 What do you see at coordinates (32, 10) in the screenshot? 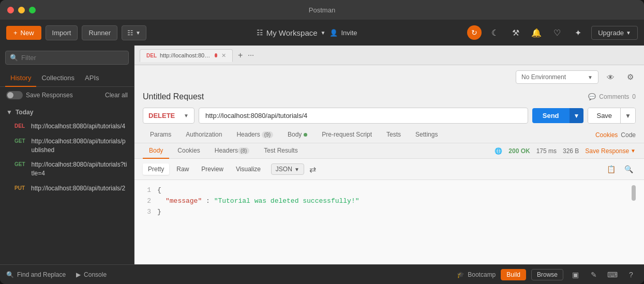
I see `maximize-button` at bounding box center [32, 10].